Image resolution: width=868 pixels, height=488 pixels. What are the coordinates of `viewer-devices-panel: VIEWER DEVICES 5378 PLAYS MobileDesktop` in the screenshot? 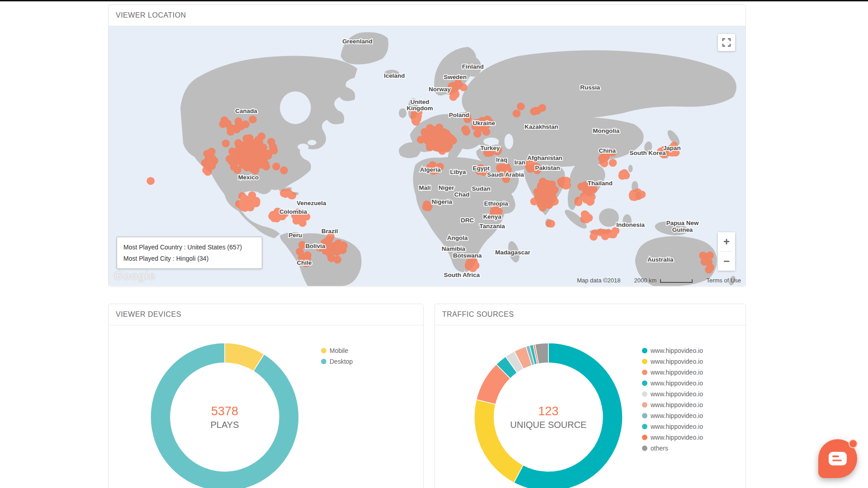 It's located at (266, 396).